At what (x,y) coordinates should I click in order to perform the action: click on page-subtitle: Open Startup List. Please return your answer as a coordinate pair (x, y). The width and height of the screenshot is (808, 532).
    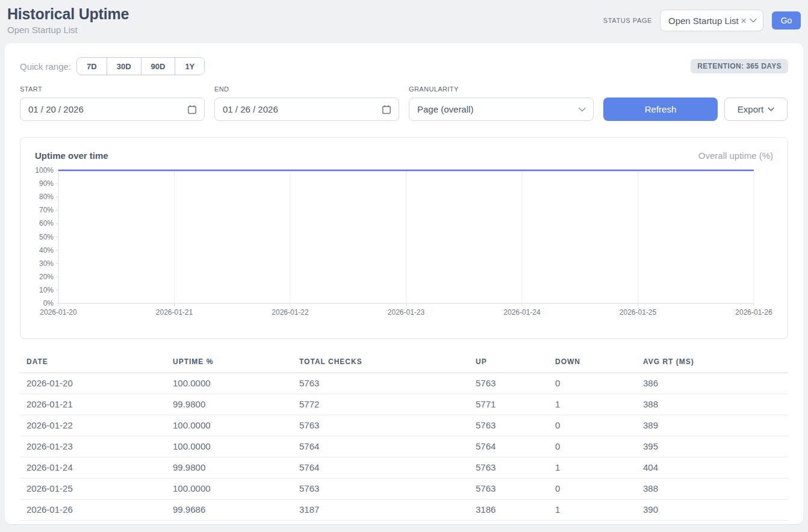
    Looking at the image, I should click on (42, 30).